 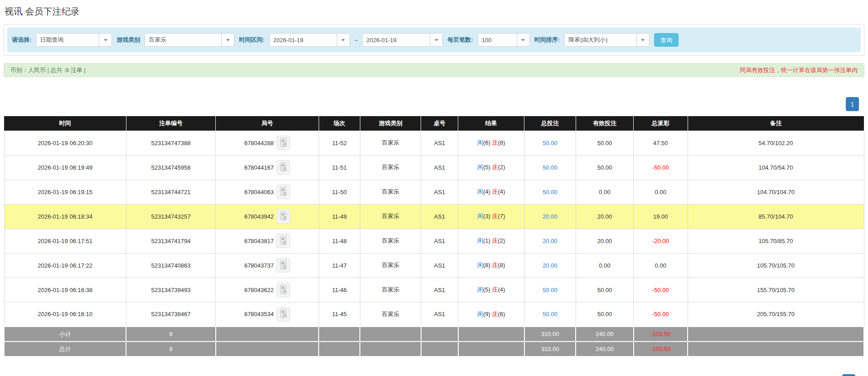 I want to click on cell-remark: 205.70/155.70, so click(x=776, y=314).